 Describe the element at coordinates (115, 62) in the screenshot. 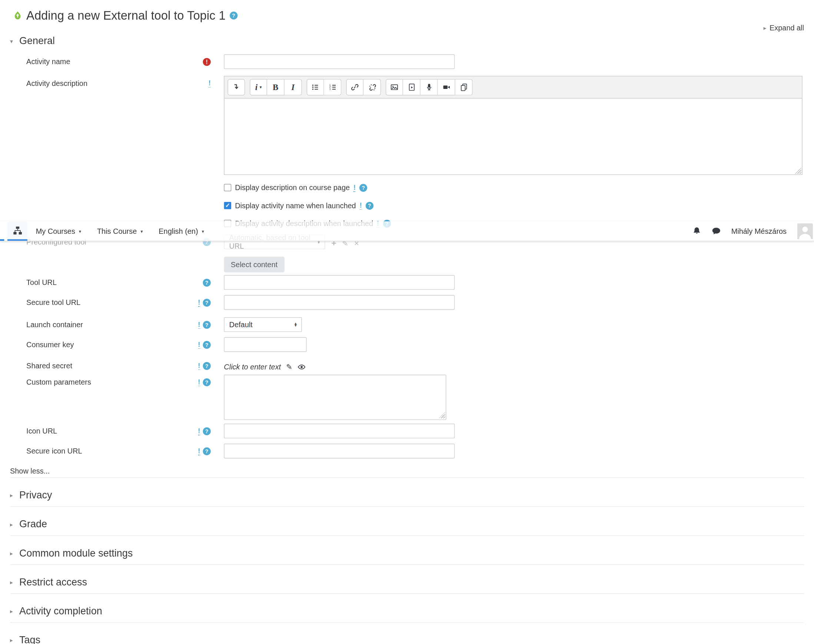

I see `activity-name-label: Activity name` at that location.